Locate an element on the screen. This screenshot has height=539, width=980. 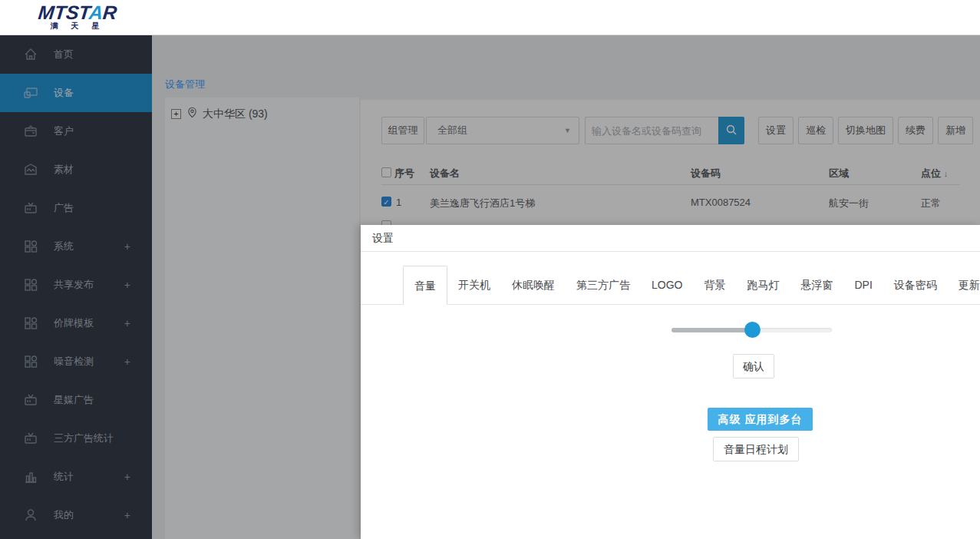
tab-marquee: 跑马灯 is located at coordinates (763, 285).